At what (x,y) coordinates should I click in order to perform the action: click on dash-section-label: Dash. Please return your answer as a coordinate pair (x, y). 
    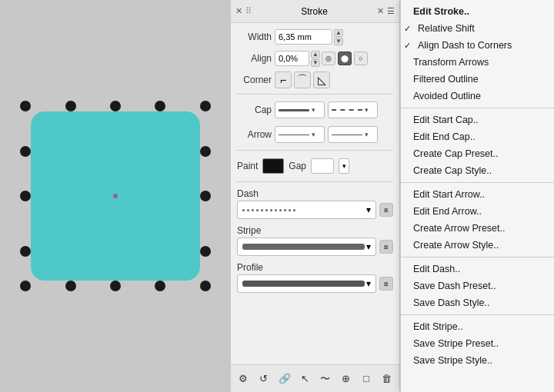
    Looking at the image, I should click on (248, 194).